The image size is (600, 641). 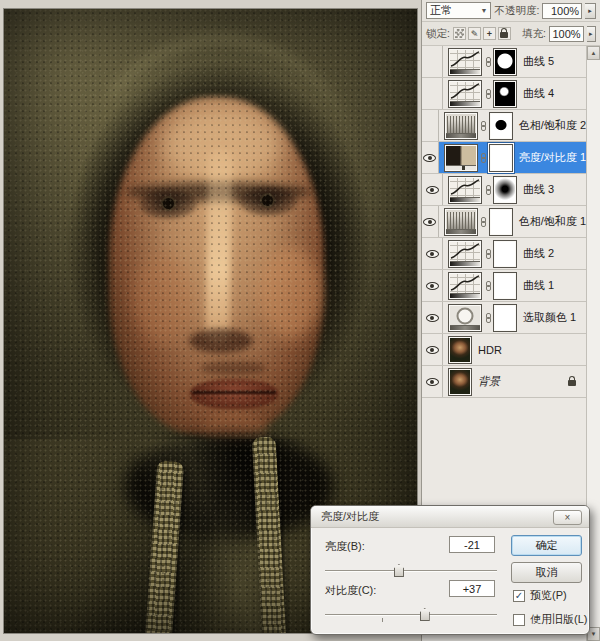 What do you see at coordinates (552, 126) in the screenshot?
I see `layer-name: 色相/饱和度 2` at bounding box center [552, 126].